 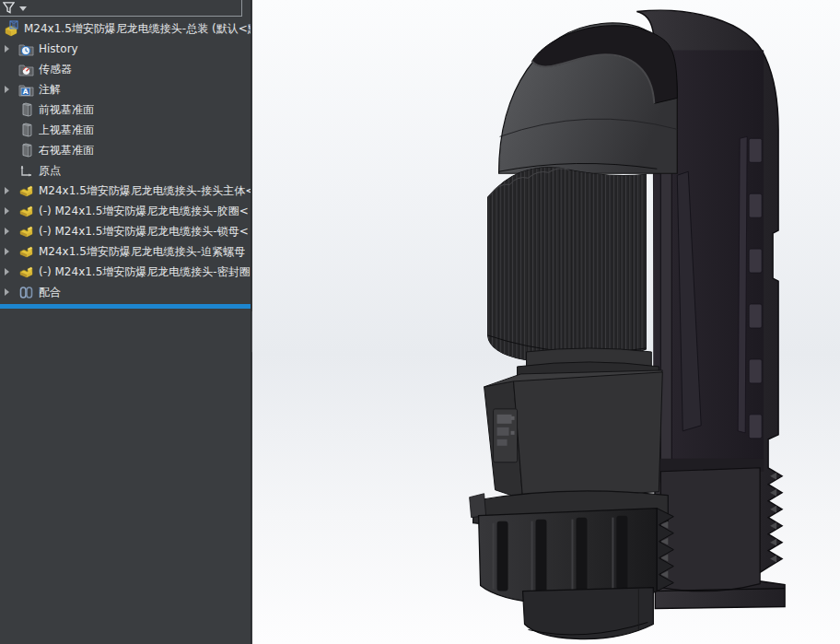 What do you see at coordinates (125, 231) in the screenshot?
I see `tree-item-part-lock-nut: (-) M24x1.5增安防爆尼龙电缆接头-锁母<` at bounding box center [125, 231].